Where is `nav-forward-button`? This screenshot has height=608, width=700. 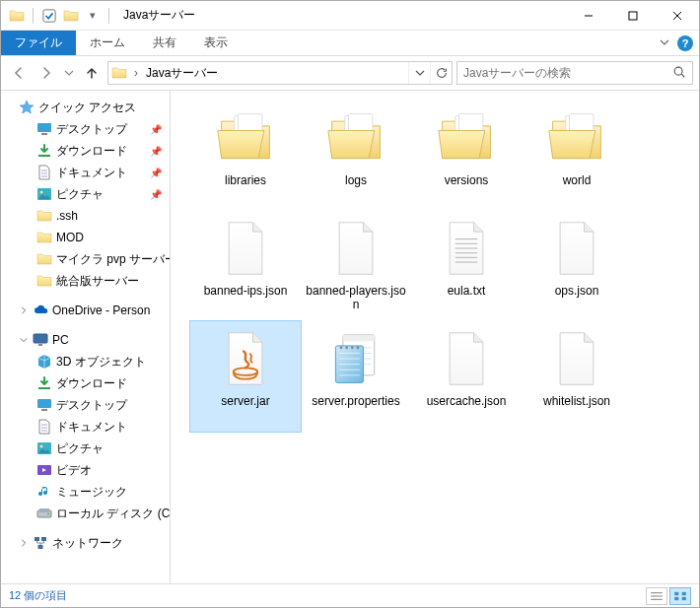 nav-forward-button is located at coordinates (46, 73).